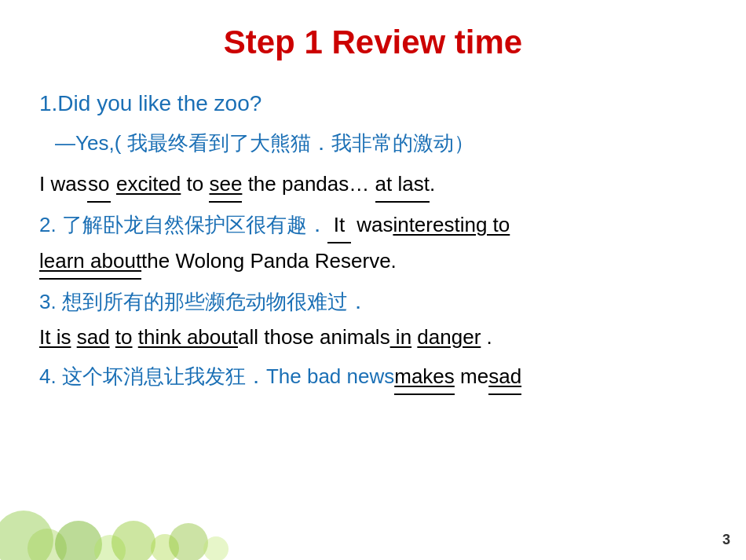 This screenshot has width=746, height=560. Describe the element at coordinates (188, 337) in the screenshot. I see `q3-think: think about` at that location.